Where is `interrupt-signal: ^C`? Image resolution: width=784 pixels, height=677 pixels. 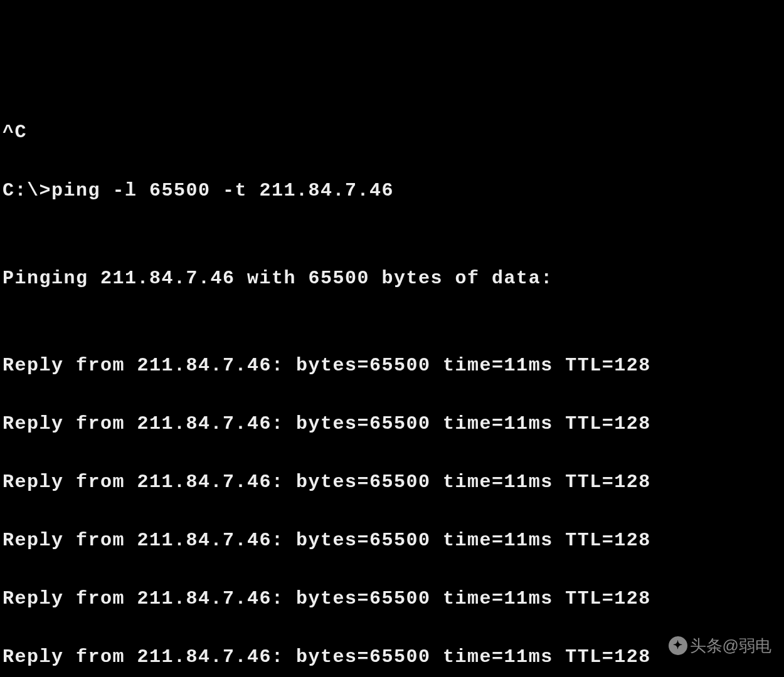 interrupt-signal: ^C is located at coordinates (392, 133).